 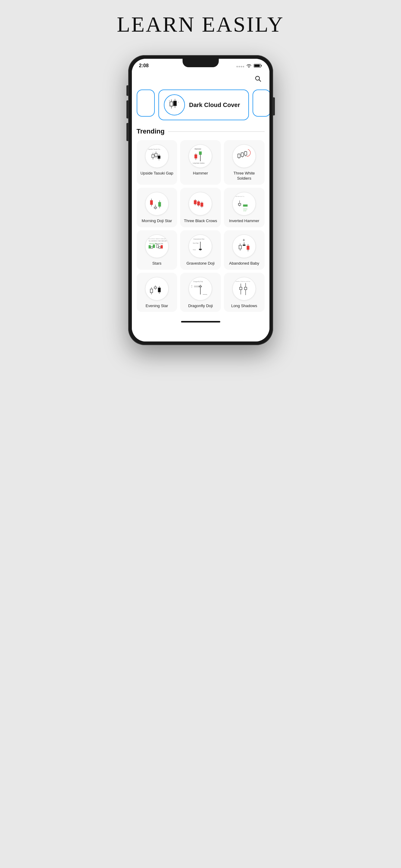 I want to click on evening-star-svg, so click(x=157, y=288).